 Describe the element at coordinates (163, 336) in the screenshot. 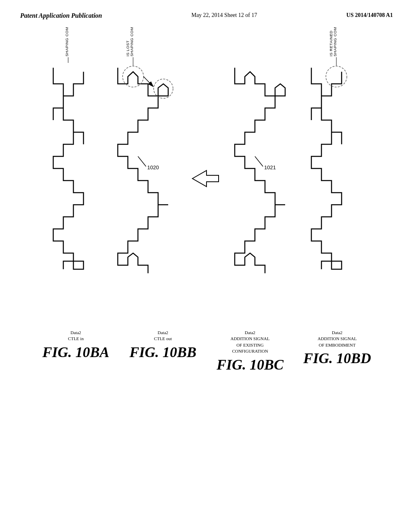

I see `fig-10bb-sublabel: Data2 CTLE out` at that location.